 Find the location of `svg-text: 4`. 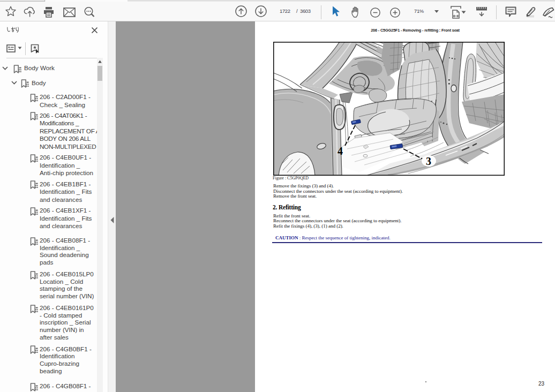

svg-text: 4 is located at coordinates (340, 151).